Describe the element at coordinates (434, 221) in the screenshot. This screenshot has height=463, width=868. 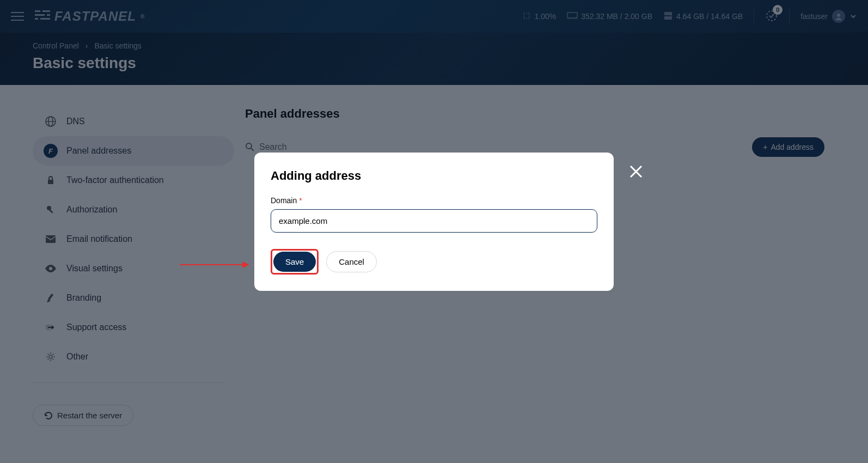
I see `domain-input` at that location.